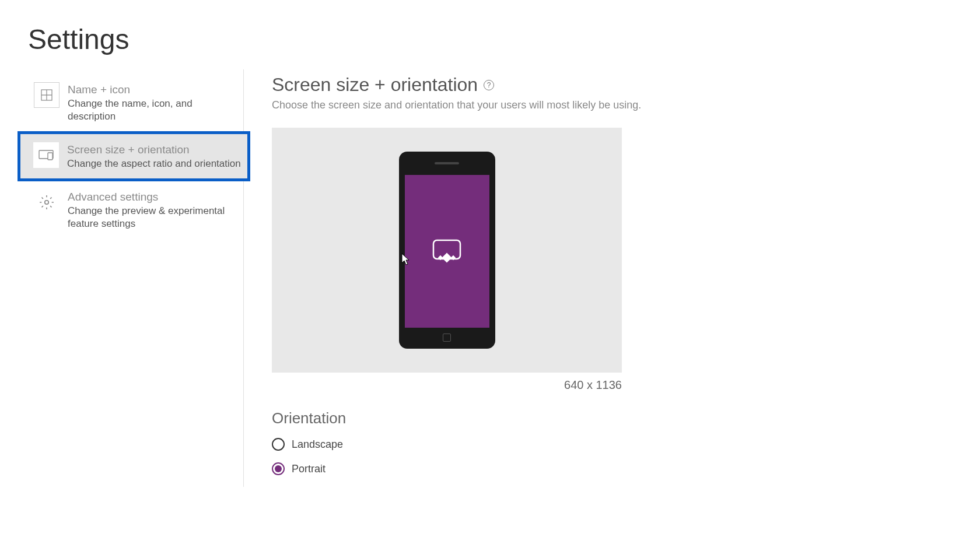 This screenshot has height=551, width=980. What do you see at coordinates (47, 202) in the screenshot?
I see `gear-icon` at bounding box center [47, 202].